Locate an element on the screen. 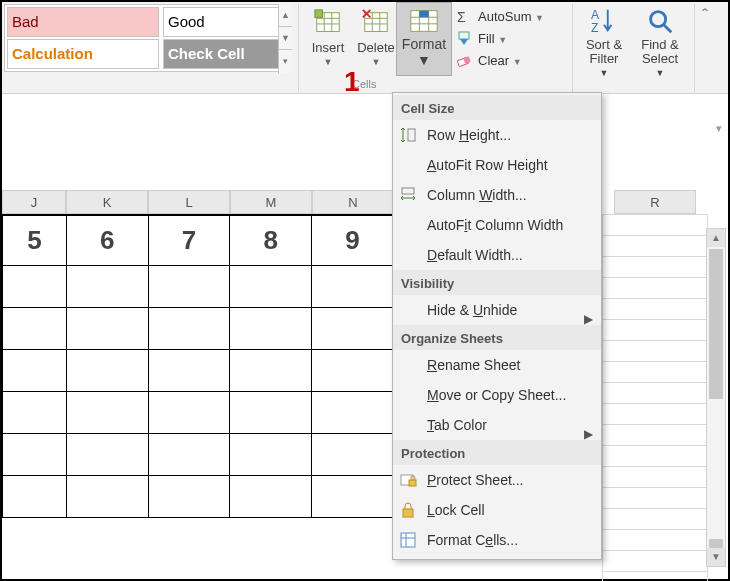 Image resolution: width=730 pixels, height=581 pixels. cell: 9 is located at coordinates (353, 240).